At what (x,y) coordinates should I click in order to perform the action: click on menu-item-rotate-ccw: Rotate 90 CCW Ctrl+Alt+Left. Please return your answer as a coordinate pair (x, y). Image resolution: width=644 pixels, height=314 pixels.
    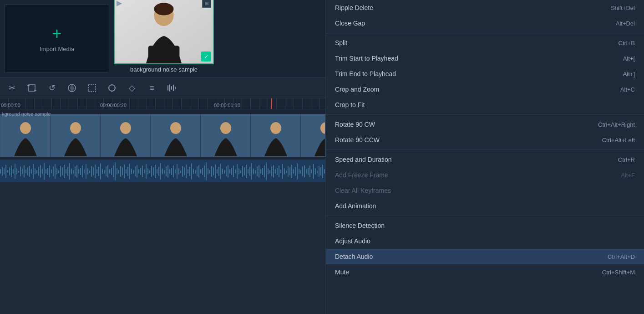
    Looking at the image, I should click on (485, 140).